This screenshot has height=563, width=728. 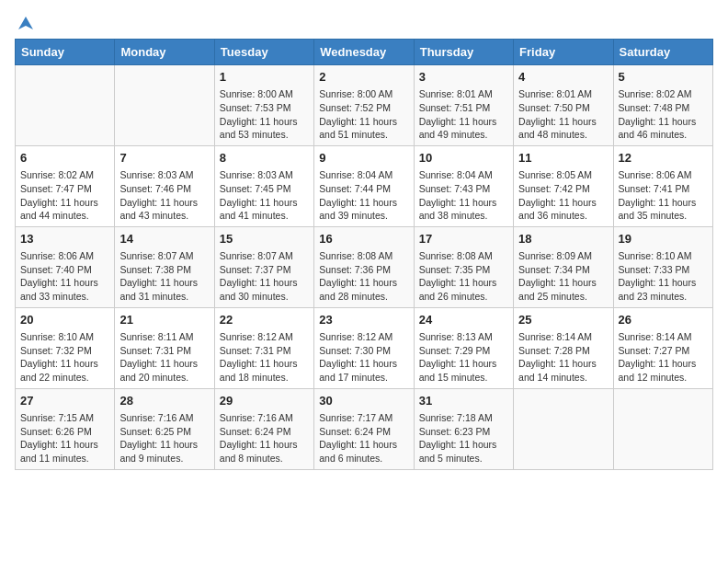 I want to click on day-number: 14, so click(x=164, y=239).